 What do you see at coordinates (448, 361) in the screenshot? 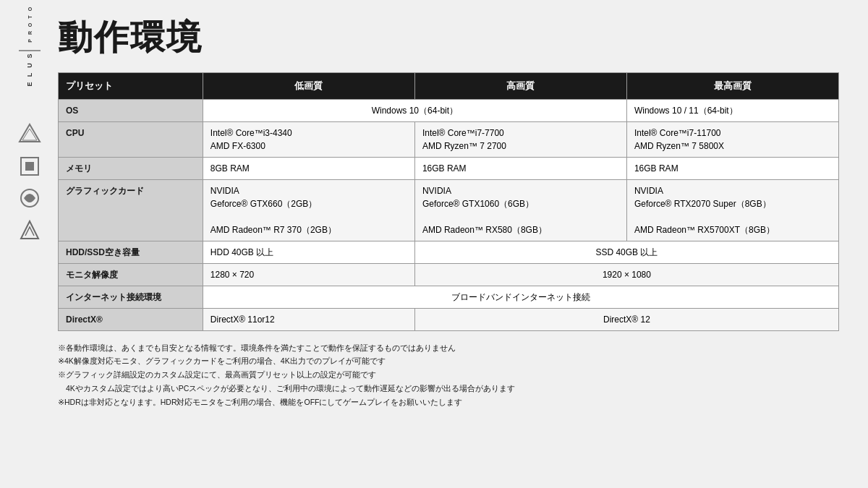
I see `note-2: ※4K解像度対応モニタ、グラフィックカードをご利用の場合、4K出力でのプレイが可…` at bounding box center [448, 361].